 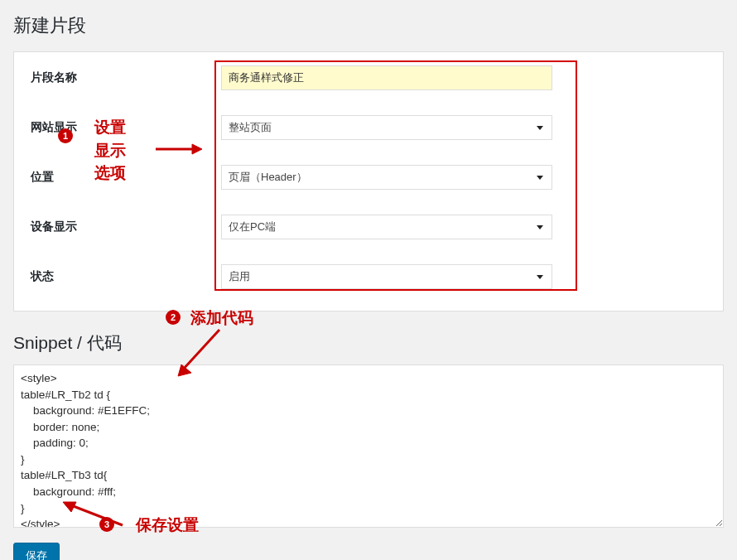 I want to click on name-input, so click(x=387, y=78).